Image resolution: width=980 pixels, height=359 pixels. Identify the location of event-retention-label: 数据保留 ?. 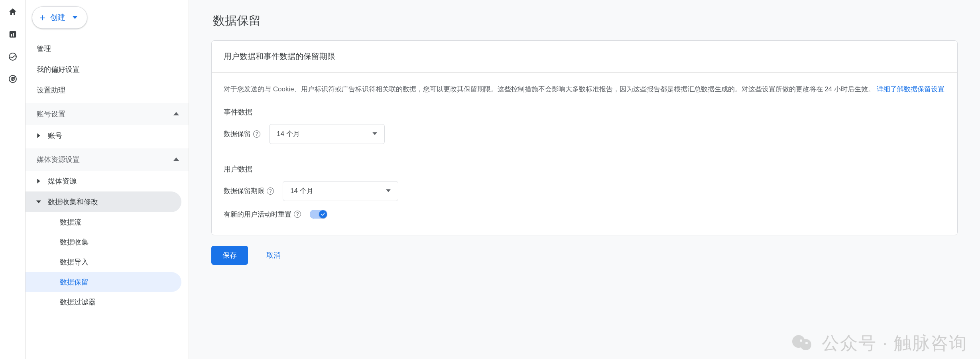
(242, 134).